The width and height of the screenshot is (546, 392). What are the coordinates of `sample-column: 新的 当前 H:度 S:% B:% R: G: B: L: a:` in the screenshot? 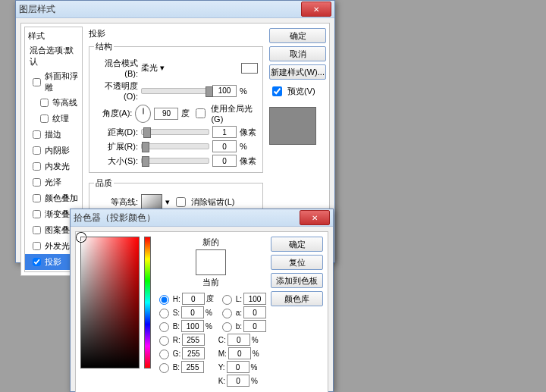 It's located at (211, 312).